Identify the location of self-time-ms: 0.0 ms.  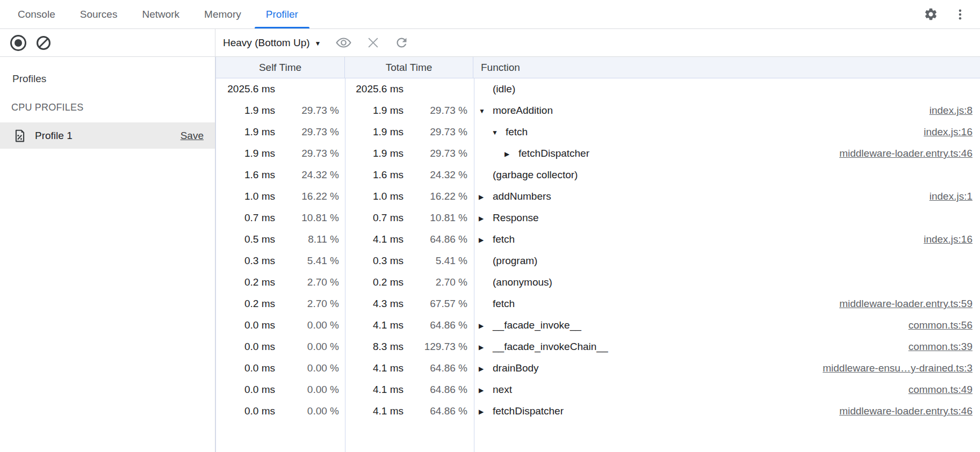
(245, 325).